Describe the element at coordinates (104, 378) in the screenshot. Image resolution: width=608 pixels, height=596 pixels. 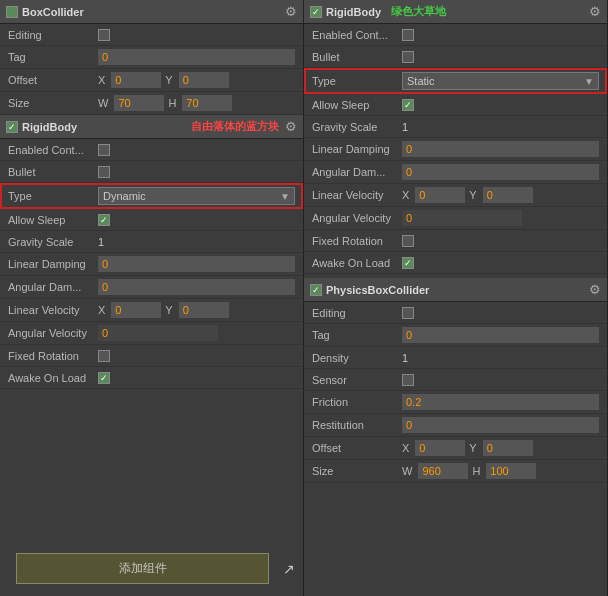
I see `left-awakeonload-checkbox` at that location.